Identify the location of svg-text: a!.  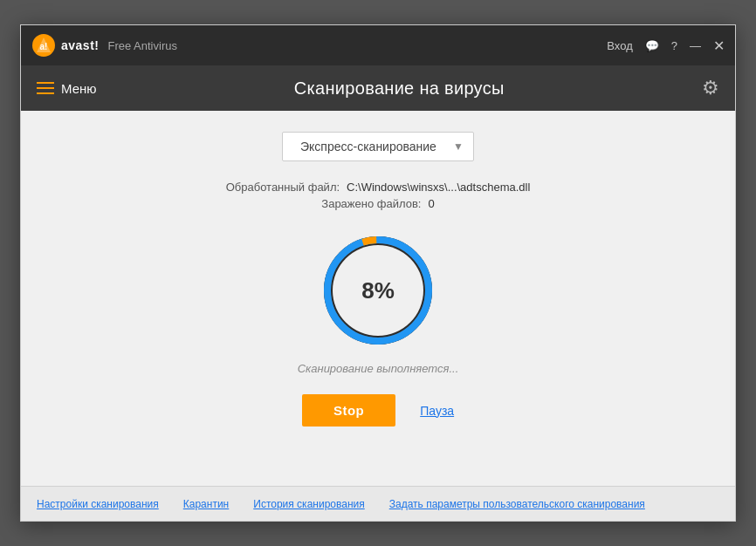
(44, 47).